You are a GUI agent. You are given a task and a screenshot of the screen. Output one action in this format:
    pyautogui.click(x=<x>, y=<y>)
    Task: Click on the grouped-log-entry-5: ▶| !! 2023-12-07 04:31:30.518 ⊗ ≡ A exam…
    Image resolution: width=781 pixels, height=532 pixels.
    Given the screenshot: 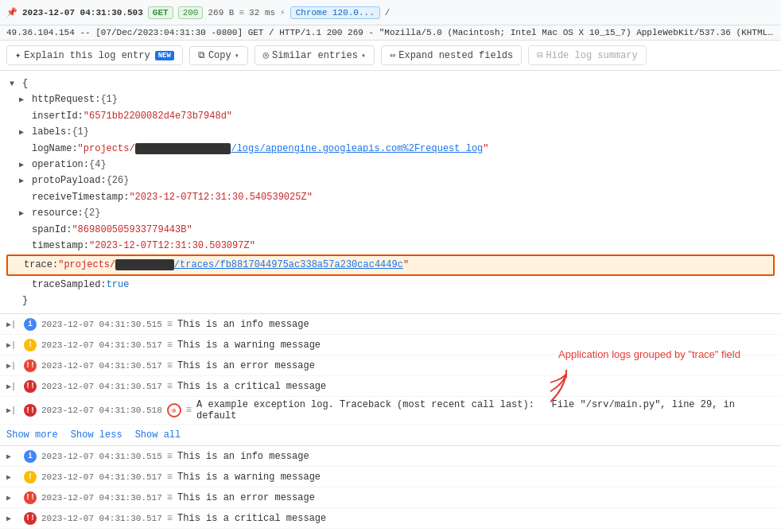 What is the action you would take?
    pyautogui.click(x=390, y=410)
    